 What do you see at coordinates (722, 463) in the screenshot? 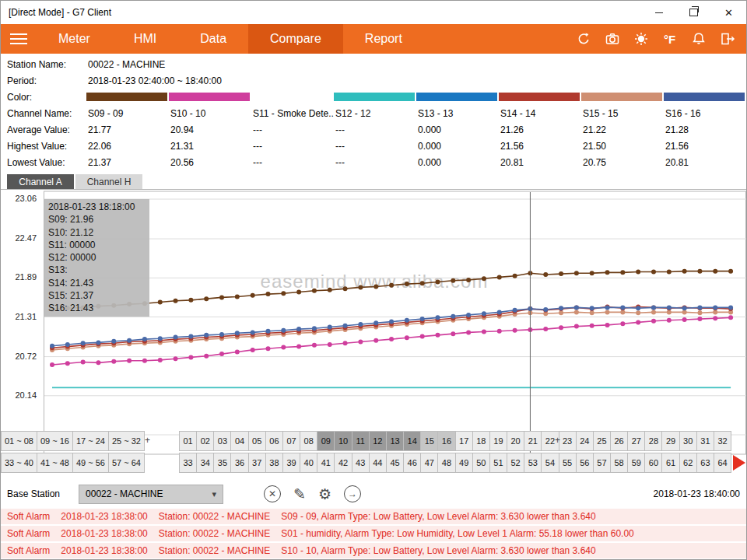
I see `channel-cell-64: 64` at bounding box center [722, 463].